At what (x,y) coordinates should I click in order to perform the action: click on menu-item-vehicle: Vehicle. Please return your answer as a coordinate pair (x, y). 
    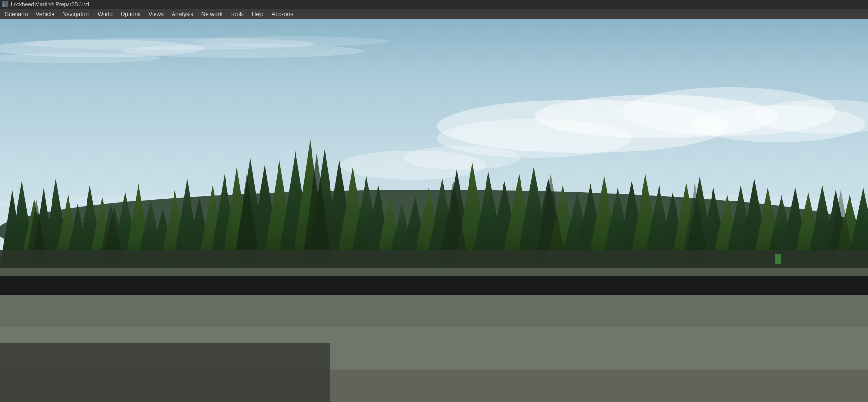
    Looking at the image, I should click on (45, 14).